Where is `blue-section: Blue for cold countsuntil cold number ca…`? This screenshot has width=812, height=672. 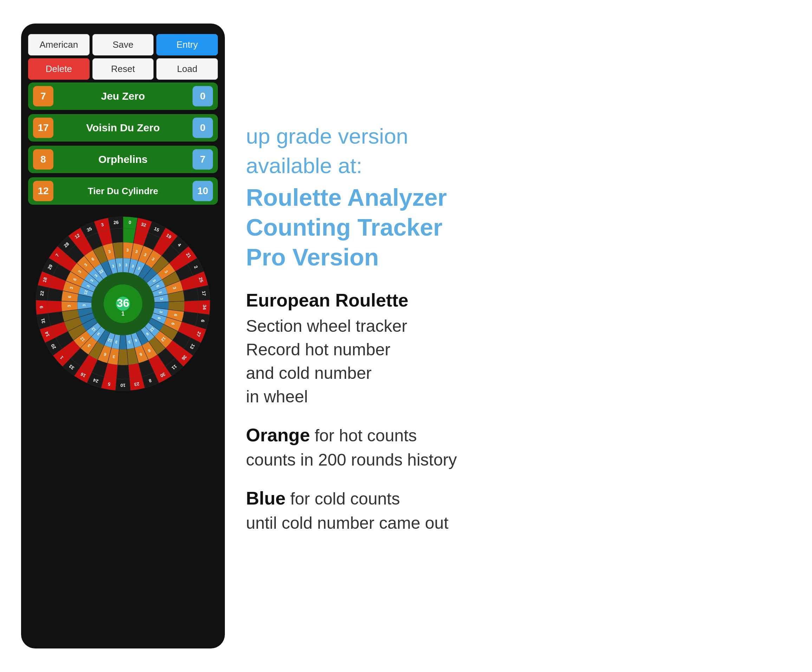
blue-section: Blue for cold countsuntil cold number ca… is located at coordinates (508, 510).